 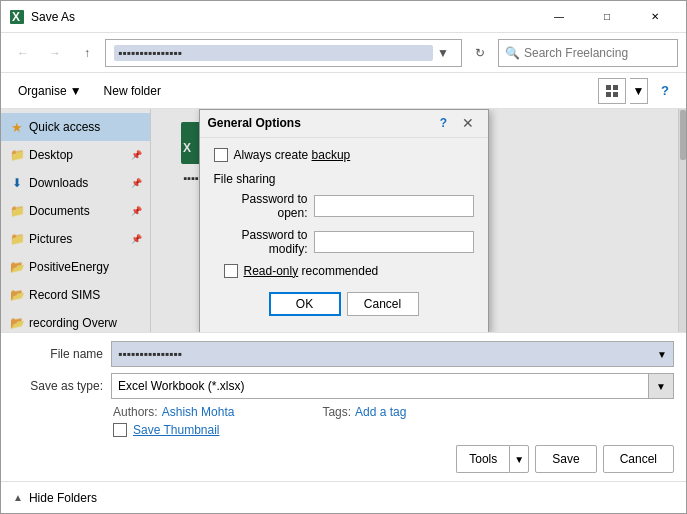 I want to click on modal-help-button: ?, so click(x=444, y=123).